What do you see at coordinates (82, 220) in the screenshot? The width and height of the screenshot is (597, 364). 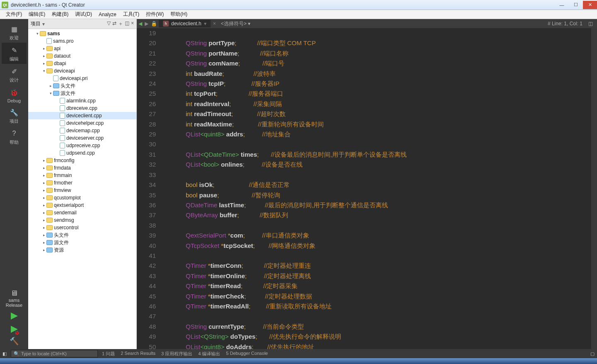 I see `tree-node: ▸sendmsg` at bounding box center [82, 220].